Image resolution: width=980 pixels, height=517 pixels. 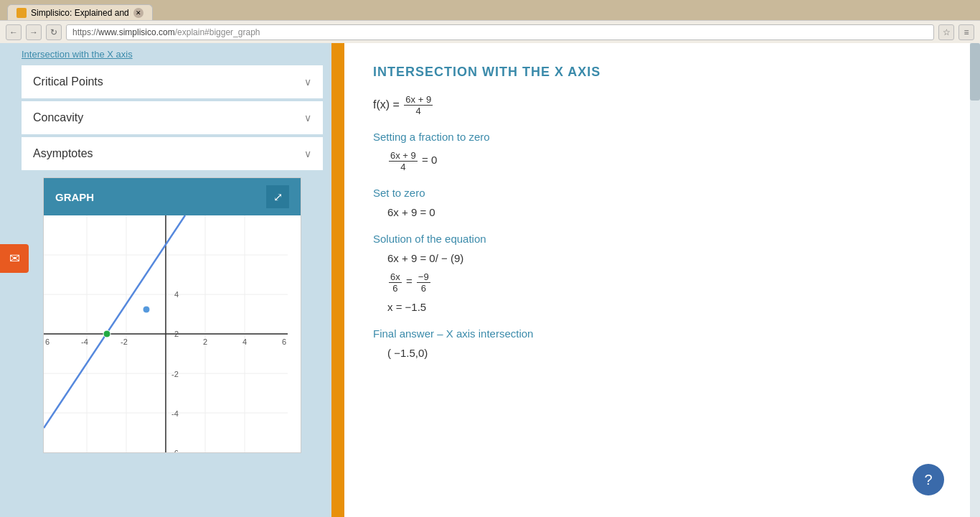 I want to click on accordion-concavity: Concavity ∨, so click(x=172, y=118).